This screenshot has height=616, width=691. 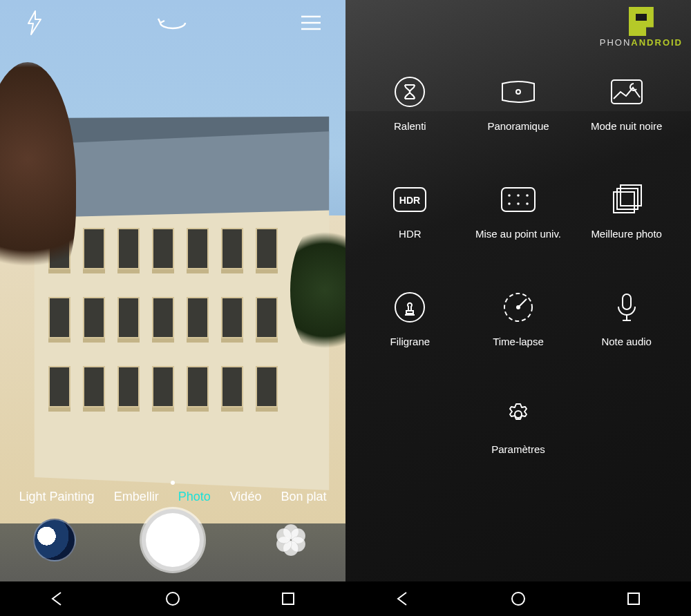 What do you see at coordinates (311, 23) in the screenshot?
I see `menu-icon` at bounding box center [311, 23].